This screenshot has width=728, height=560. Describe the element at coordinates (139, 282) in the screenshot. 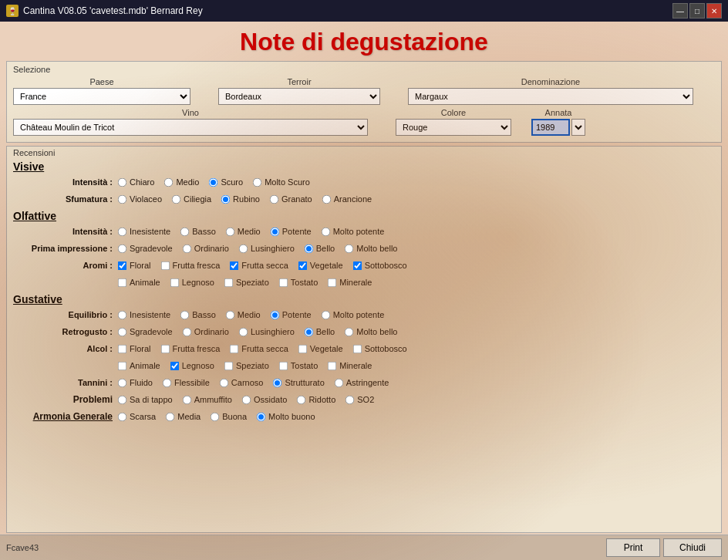

I see `check-animale: Animale` at that location.